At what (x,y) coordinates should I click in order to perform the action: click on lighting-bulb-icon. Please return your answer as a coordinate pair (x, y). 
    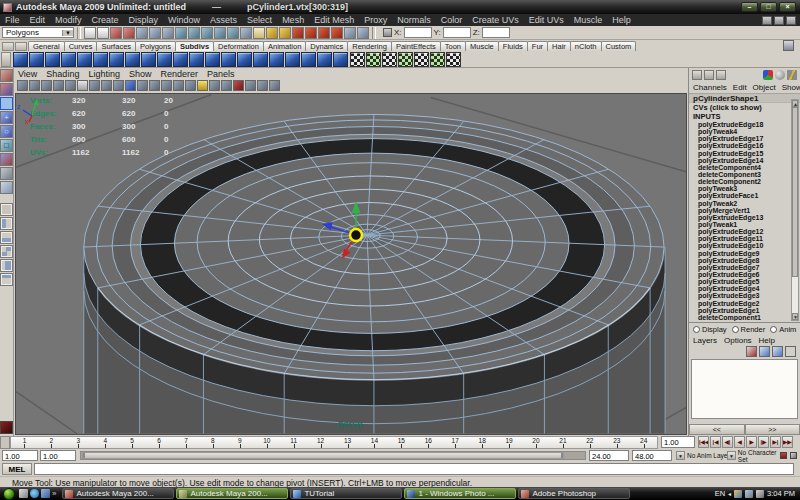
    Looking at the image, I should click on (214, 86).